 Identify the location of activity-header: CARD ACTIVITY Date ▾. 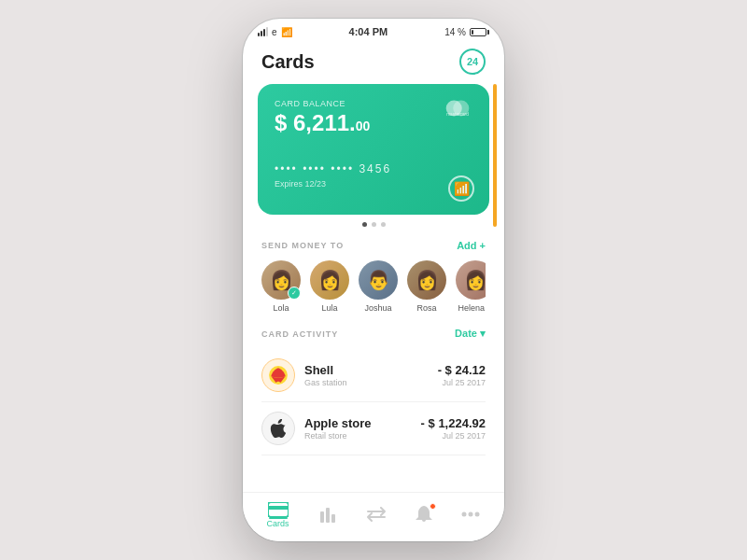
(374, 334).